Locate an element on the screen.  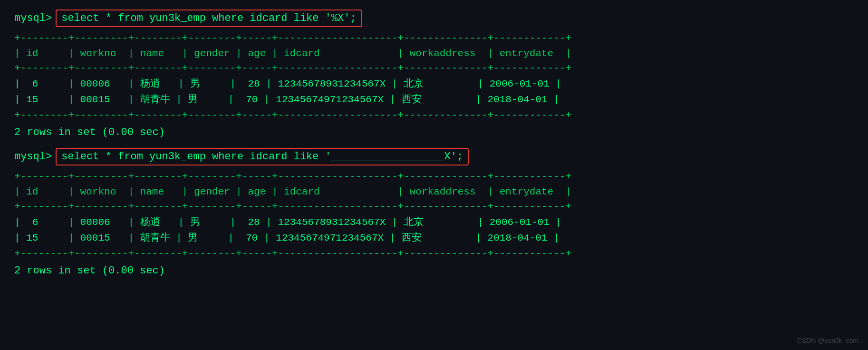
prompt-line-2: mysql> select * from yun3k_emp where idc… is located at coordinates (434, 157).